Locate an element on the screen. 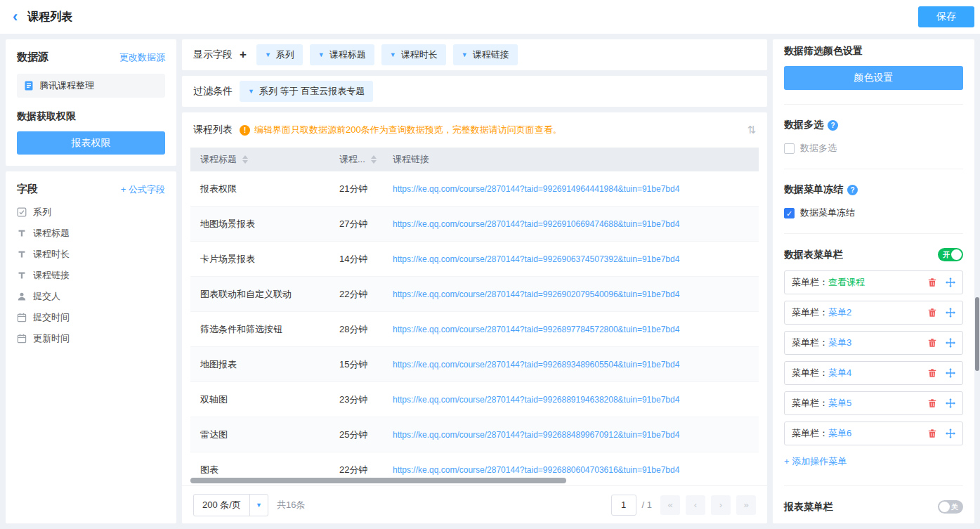 The width and height of the screenshot is (980, 529). field-item: 提交人 is located at coordinates (91, 296).